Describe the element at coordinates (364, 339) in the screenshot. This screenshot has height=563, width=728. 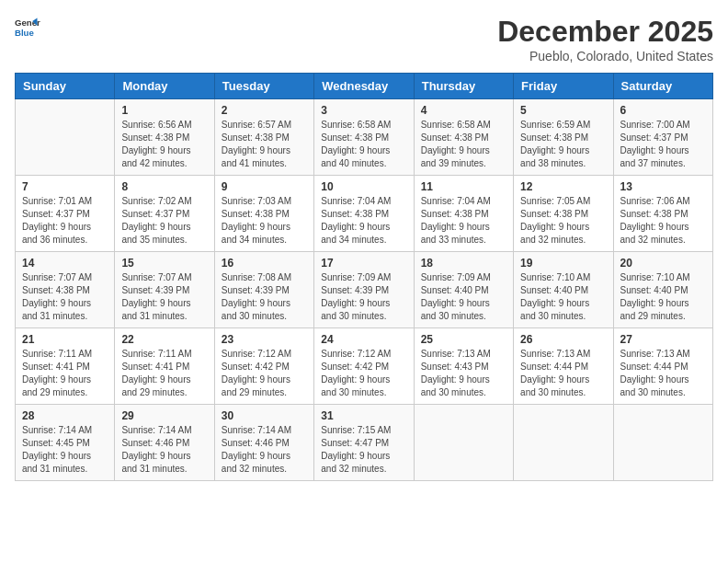
I see `day-number: 24` at that location.